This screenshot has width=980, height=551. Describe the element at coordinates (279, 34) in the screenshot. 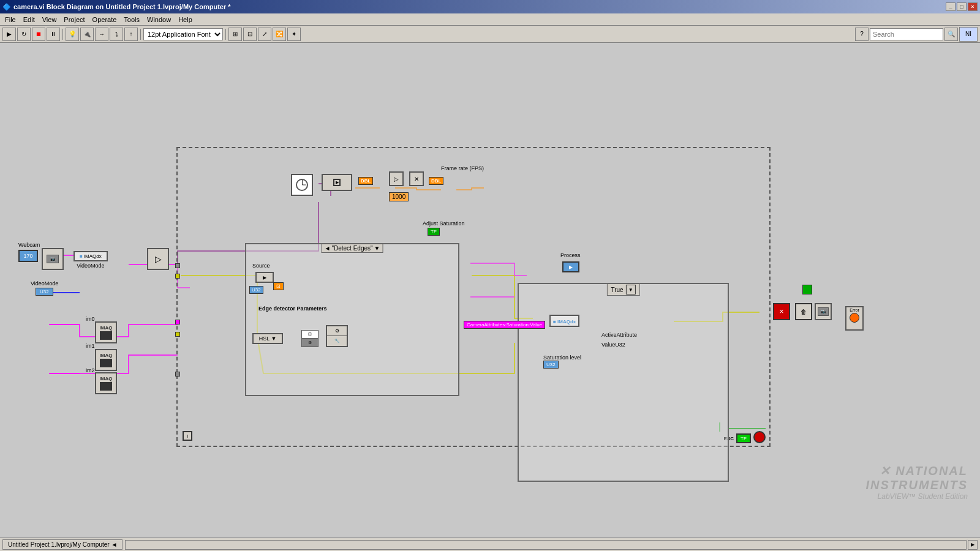

I see `reorder-button: 🔀` at that location.